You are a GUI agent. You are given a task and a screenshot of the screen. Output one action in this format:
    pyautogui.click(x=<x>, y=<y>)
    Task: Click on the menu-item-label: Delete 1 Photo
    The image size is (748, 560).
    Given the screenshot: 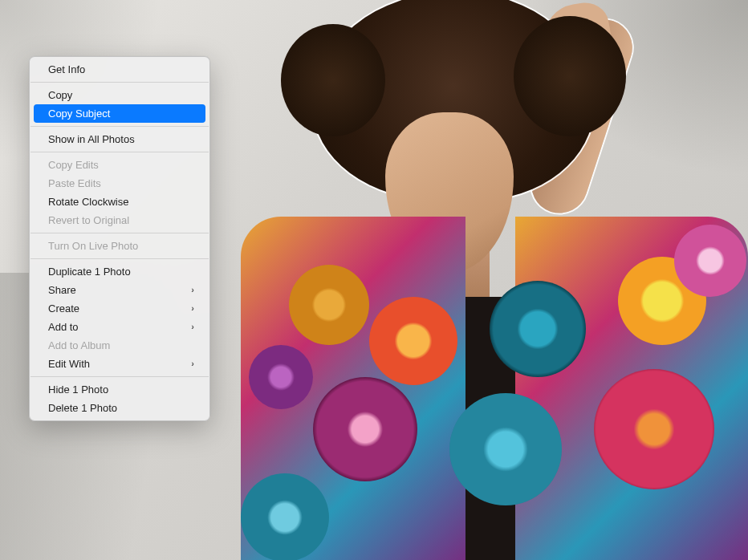 What is the action you would take?
    pyautogui.click(x=83, y=408)
    